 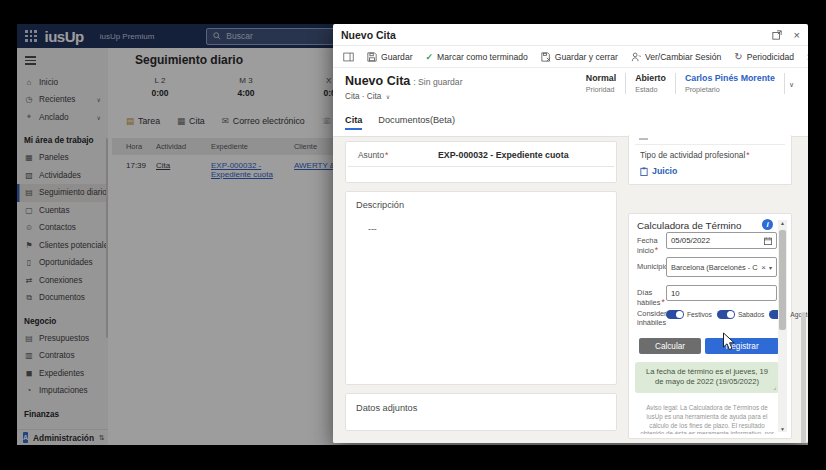 I want to click on datos-adjuntos-label: Datos adjuntos, so click(x=386, y=408).